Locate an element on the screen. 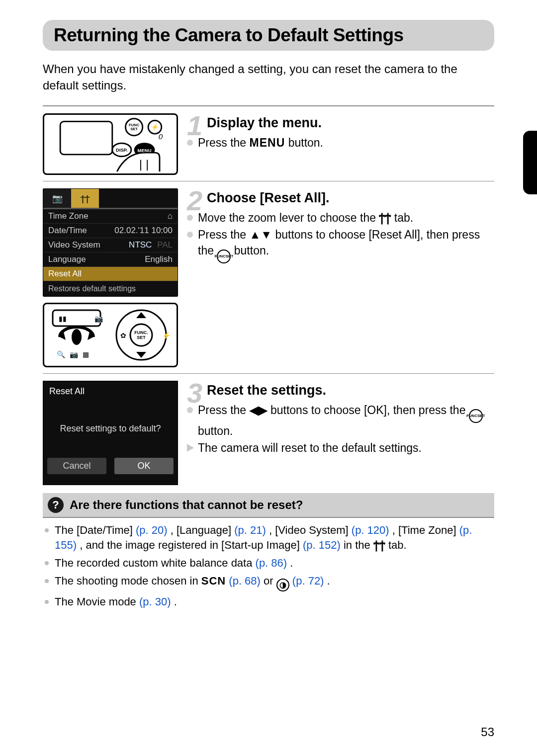 This screenshot has width=537, height=756. page-number: 53 is located at coordinates (487, 732).